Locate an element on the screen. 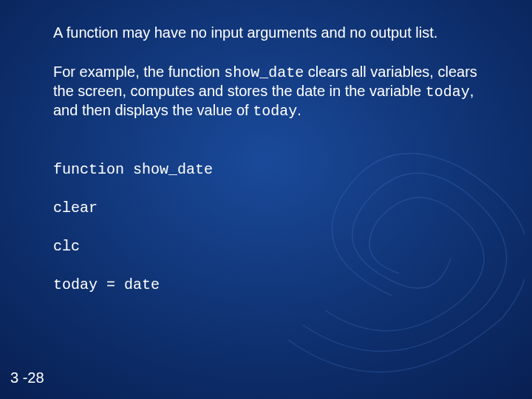  p2-text-4: . is located at coordinates (299, 110).